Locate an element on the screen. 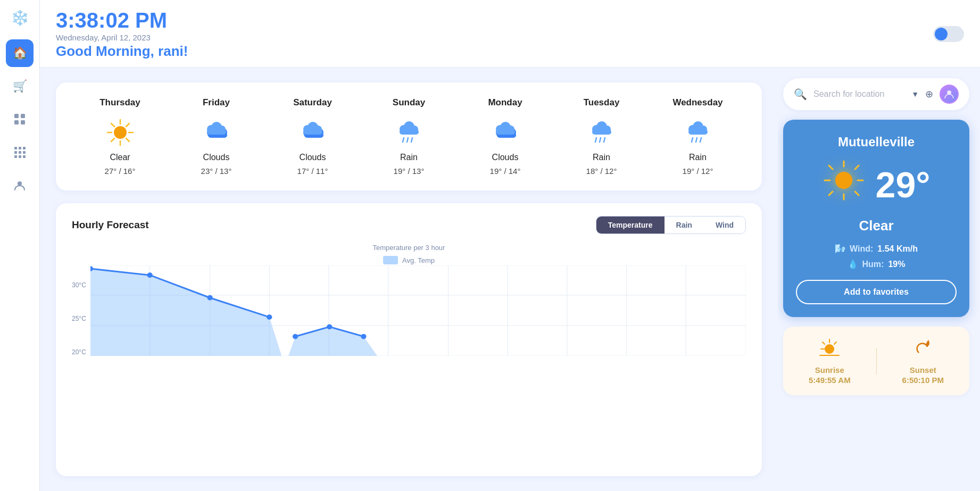 Image resolution: width=980 pixels, height=491 pixels. day-condition-4: Clouds is located at coordinates (505, 157).